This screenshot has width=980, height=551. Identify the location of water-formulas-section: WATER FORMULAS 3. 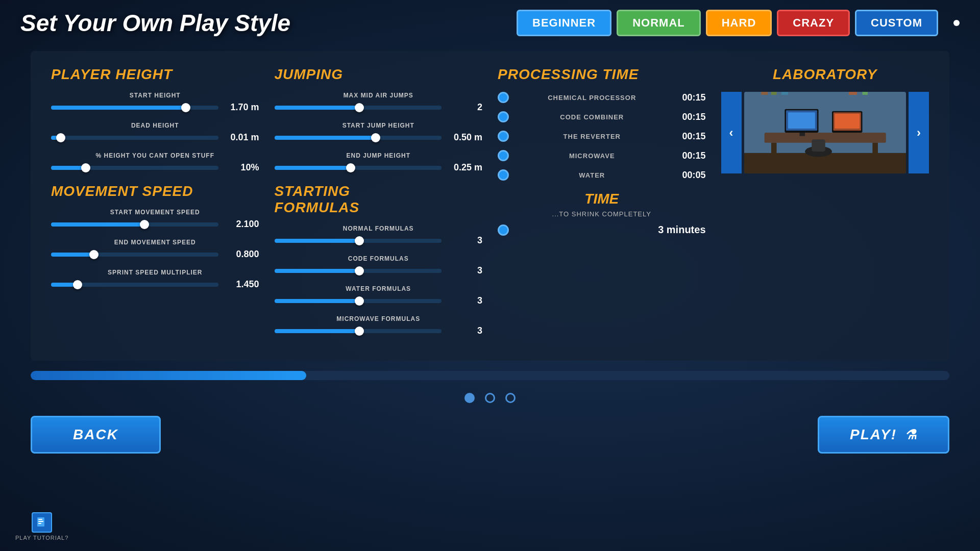
(379, 296).